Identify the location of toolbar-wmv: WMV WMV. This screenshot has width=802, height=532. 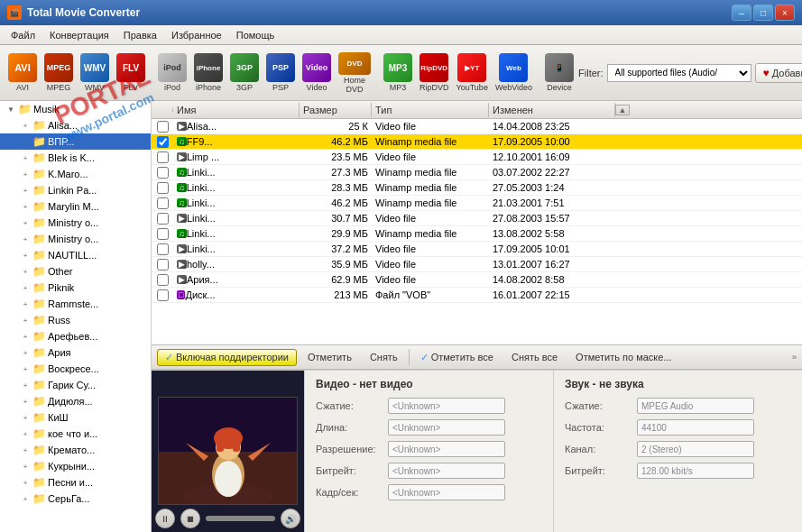
(95, 73).